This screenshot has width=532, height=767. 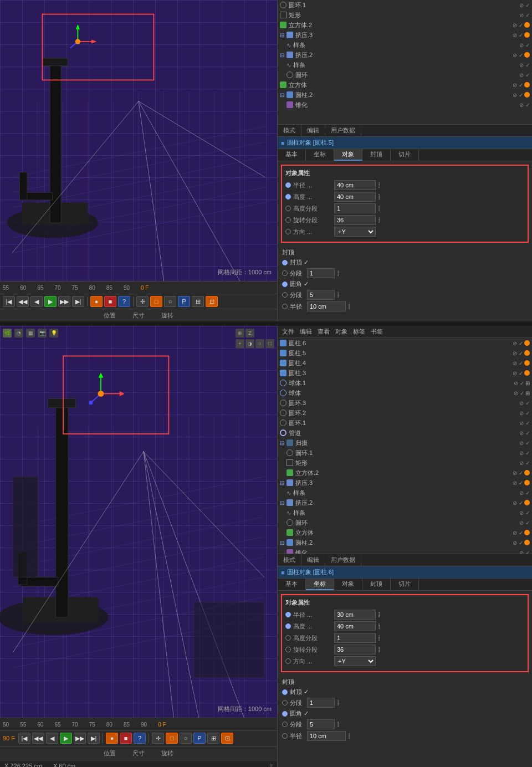 What do you see at coordinates (285, 736) in the screenshot?
I see `radio-filletrad-bot` at bounding box center [285, 736].